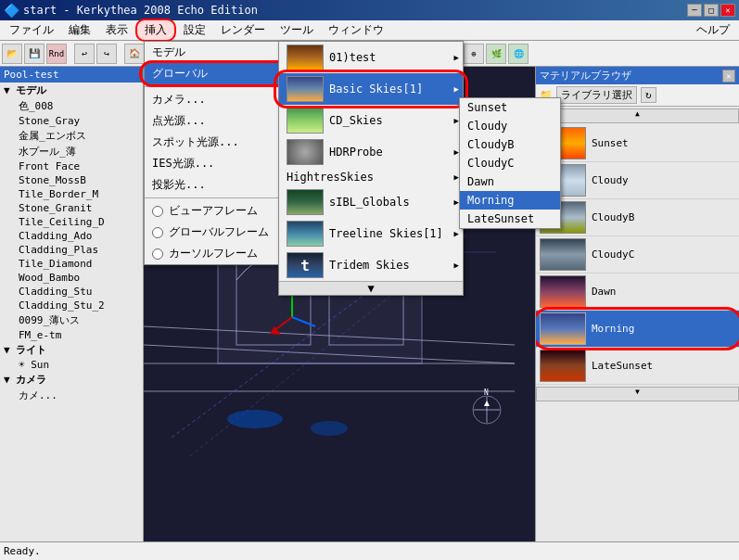  I want to click on dropdown-global-hightresskies: HightresSkies, so click(371, 177).